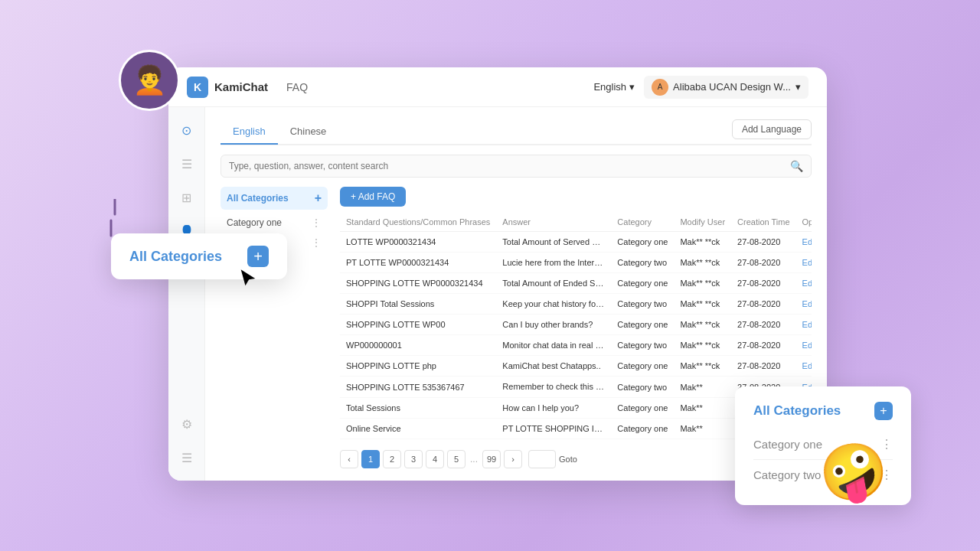 The height and width of the screenshot is (551, 980). What do you see at coordinates (642, 366) in the screenshot?
I see `cell-category-6: Category one` at bounding box center [642, 366].